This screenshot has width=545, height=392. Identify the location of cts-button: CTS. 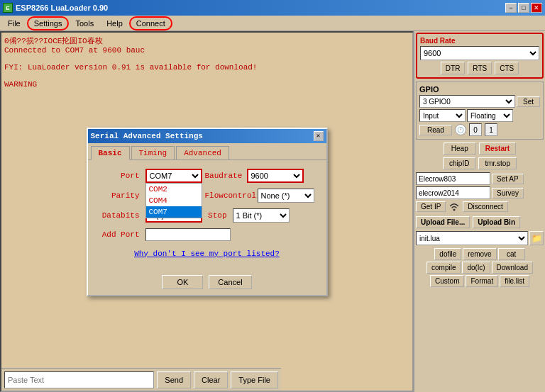
(507, 68).